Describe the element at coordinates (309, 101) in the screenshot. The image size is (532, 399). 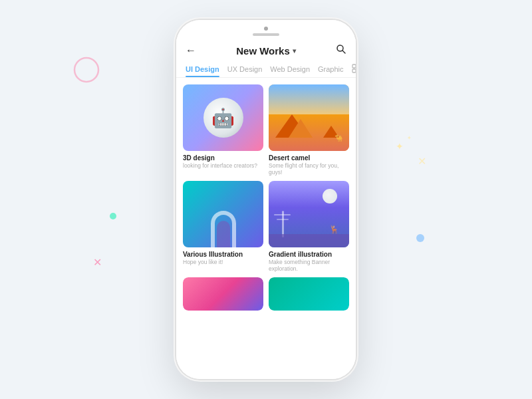
I see `desert-sky` at that location.